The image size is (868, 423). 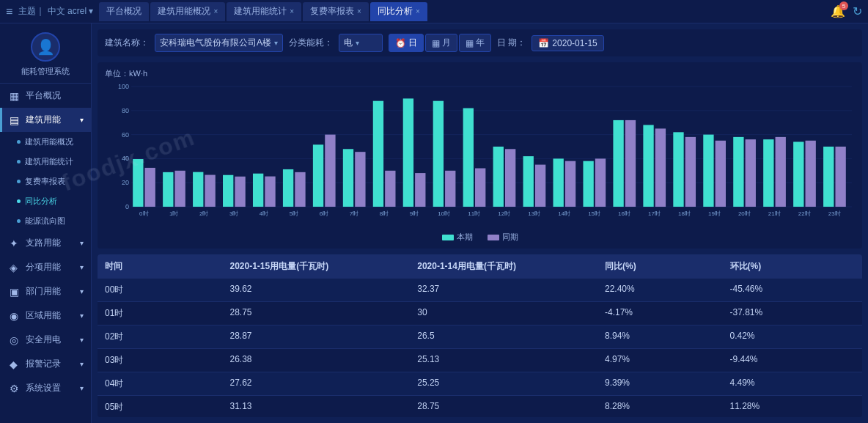 What do you see at coordinates (82, 364) in the screenshot?
I see `nav-arrow-7: ▾` at bounding box center [82, 364].